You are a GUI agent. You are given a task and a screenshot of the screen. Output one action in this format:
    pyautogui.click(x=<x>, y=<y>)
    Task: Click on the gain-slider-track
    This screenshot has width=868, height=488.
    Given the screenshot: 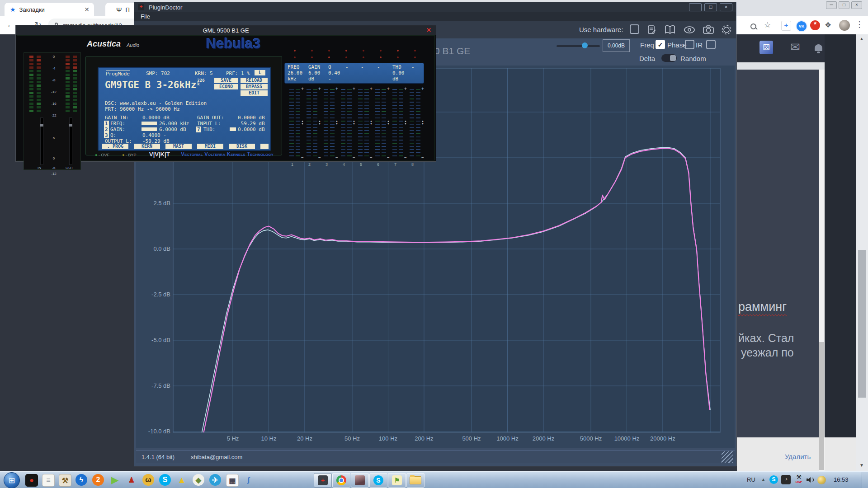 What is the action you would take?
    pyautogui.click(x=578, y=46)
    